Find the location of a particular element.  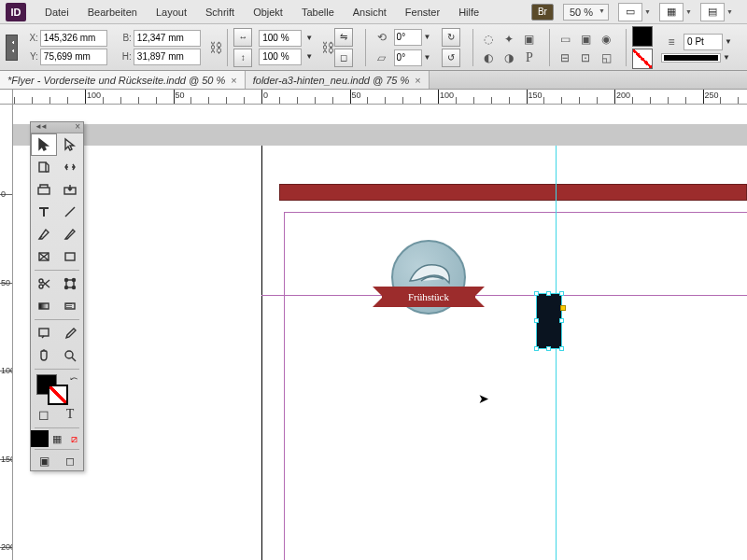

menu-fenster: Fenster is located at coordinates (422, 12).